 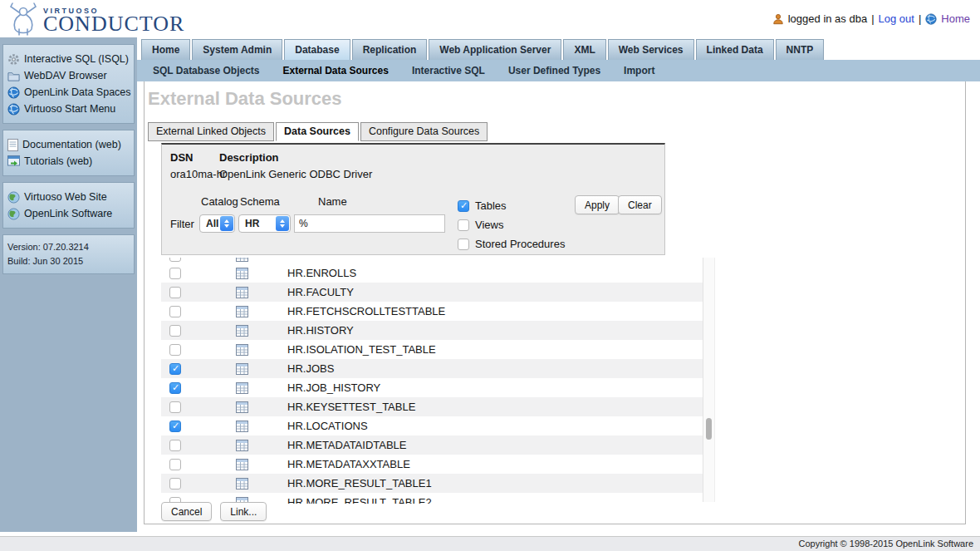 I want to click on scrollbar, so click(x=709, y=380).